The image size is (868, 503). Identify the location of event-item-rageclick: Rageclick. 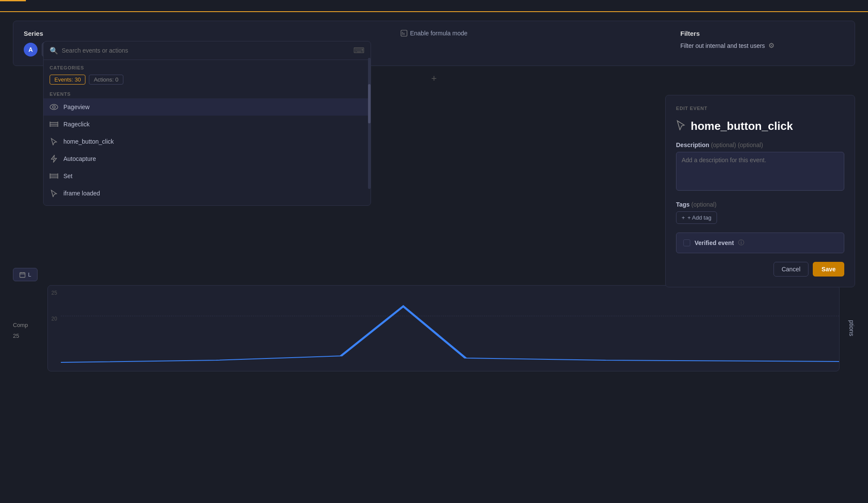
(207, 124).